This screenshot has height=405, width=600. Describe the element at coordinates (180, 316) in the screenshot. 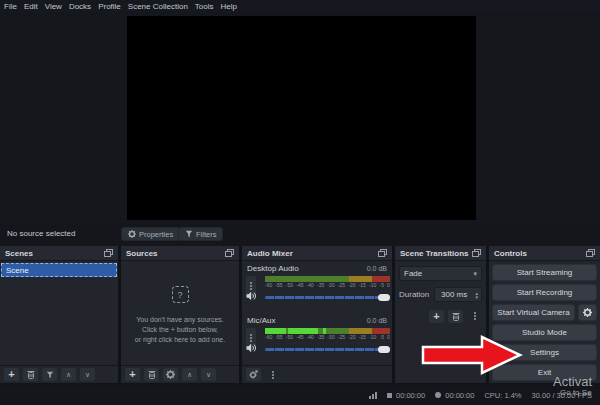

I see `sources-empty-state: ? You don't have any sources. Click the …` at that location.